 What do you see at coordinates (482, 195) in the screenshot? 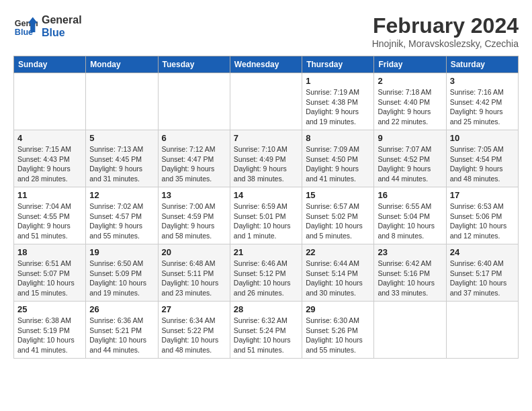
I see `day-number: 17` at bounding box center [482, 195].